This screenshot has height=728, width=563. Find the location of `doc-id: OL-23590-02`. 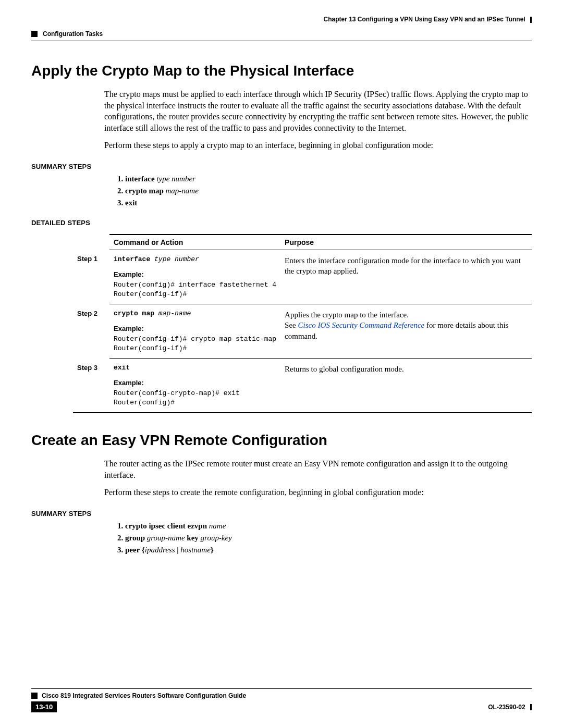

doc-id: OL-23590-02 is located at coordinates (510, 707).